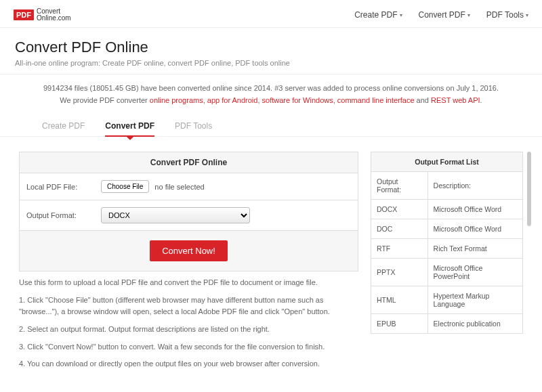 The image size is (542, 392). What do you see at coordinates (64, 127) in the screenshot?
I see `tab-create-pdf: Create PDF` at bounding box center [64, 127].